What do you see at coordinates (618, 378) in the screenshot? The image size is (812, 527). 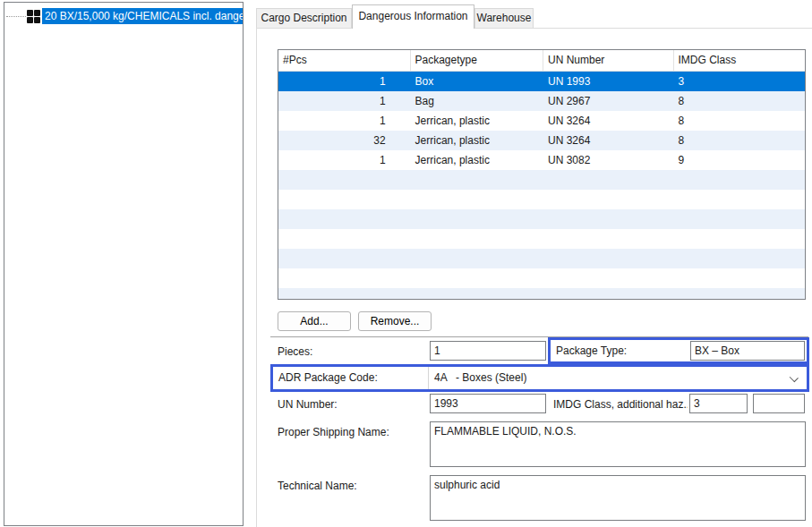 I see `adr-package-code-dropdown: 4A - Boxes (Steel)` at bounding box center [618, 378].